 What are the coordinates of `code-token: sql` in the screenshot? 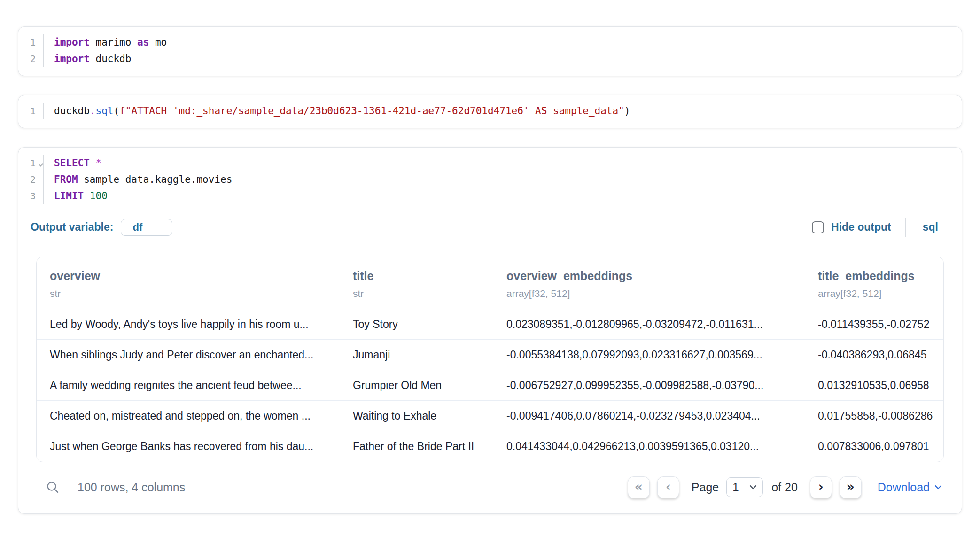 It's located at (105, 111).